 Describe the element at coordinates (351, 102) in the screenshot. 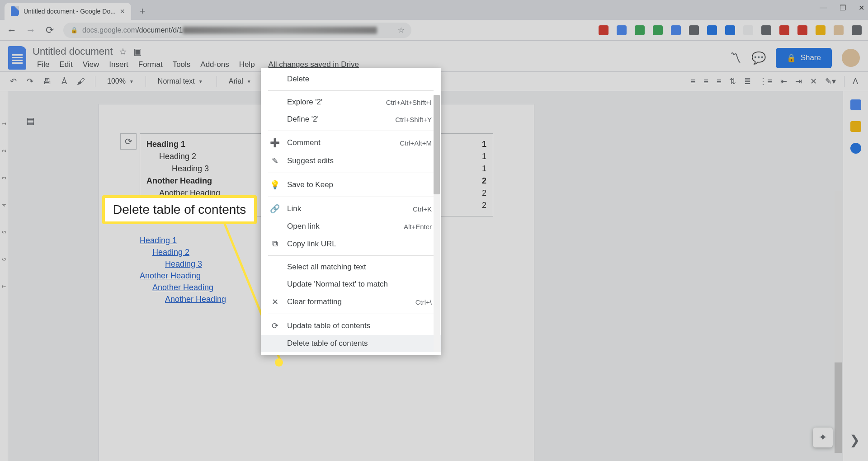

I see `ctx-explore-2-: Explore '2'Ctrl+Alt+Shift+I` at that location.